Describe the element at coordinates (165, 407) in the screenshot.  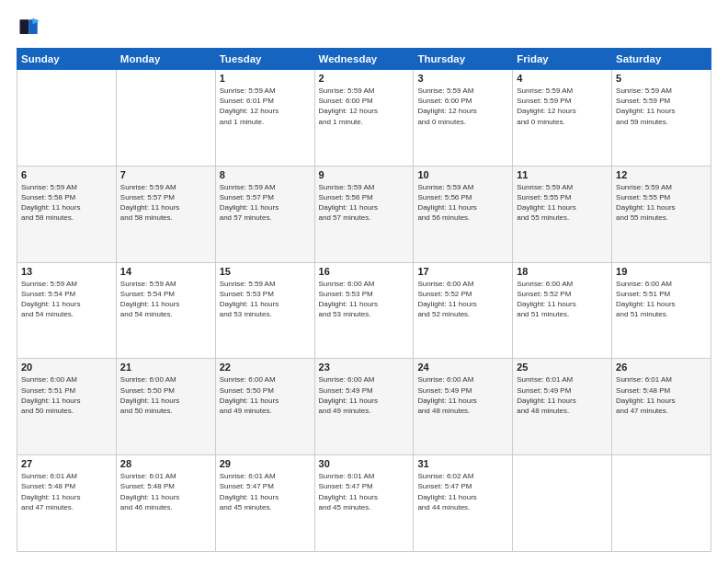
I see `calendar-cell: 21Sunrise: 6:00 AM Sunset: 5:50 PM Dayli…` at that location.